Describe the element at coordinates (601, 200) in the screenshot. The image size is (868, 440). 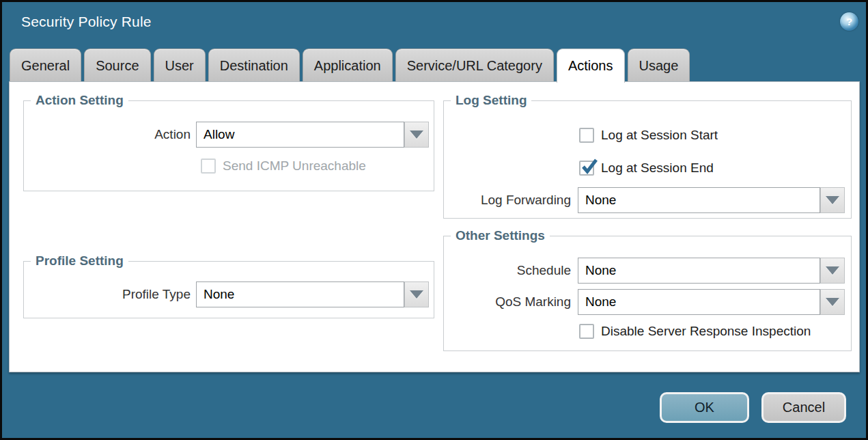
I see `log-forwarding-value: None` at that location.